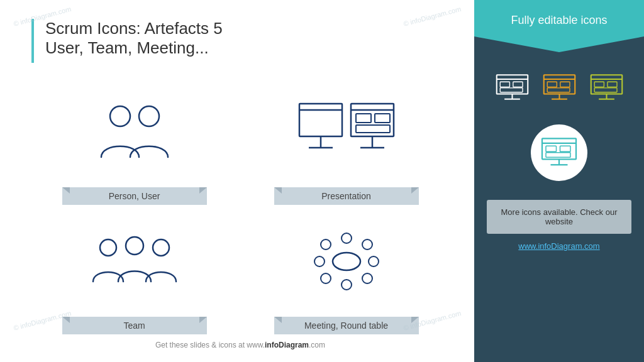 This screenshot has height=362, width=644. Describe the element at coordinates (135, 143) in the screenshot. I see `icon-cell-person-user: Person, User` at that location.